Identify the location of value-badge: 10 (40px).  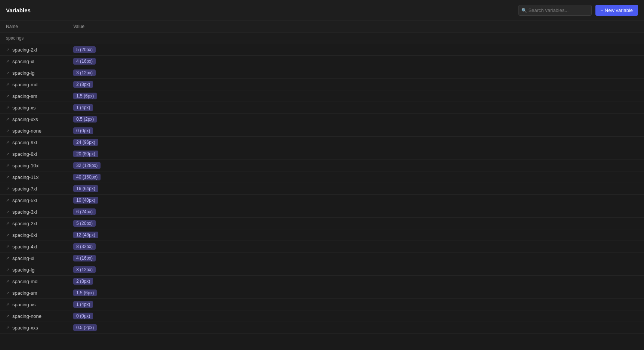
(86, 200).